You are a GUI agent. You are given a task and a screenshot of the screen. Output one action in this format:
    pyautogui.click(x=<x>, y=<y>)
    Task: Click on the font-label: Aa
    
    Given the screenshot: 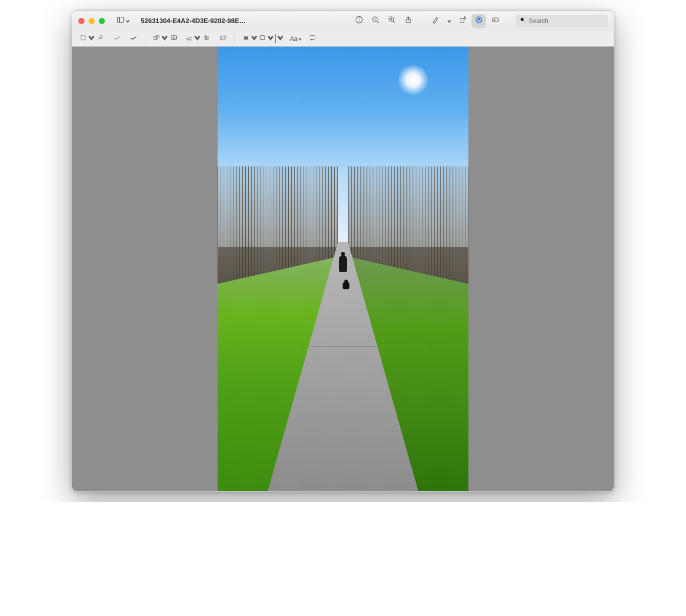 What is the action you would take?
    pyautogui.click(x=294, y=39)
    